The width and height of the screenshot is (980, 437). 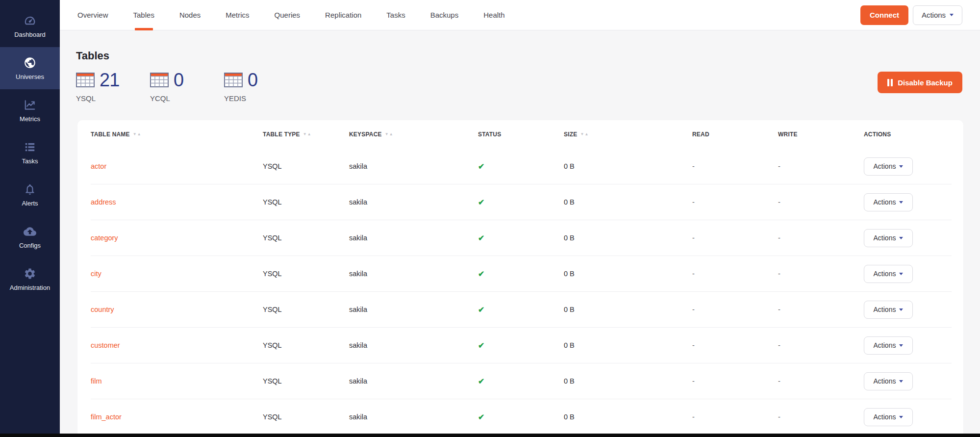 I want to click on tab-nodes: Nodes, so click(x=190, y=15).